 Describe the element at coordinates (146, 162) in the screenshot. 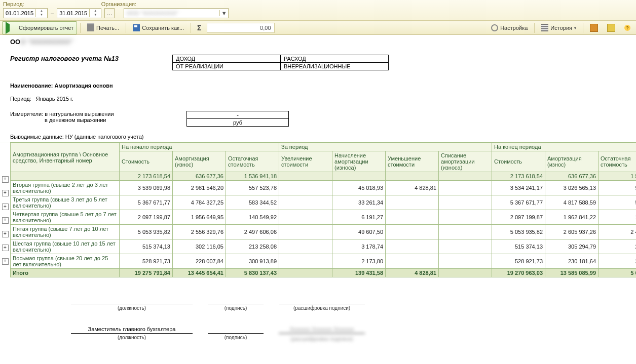

I see `grid-subheader: Стоимость` at that location.